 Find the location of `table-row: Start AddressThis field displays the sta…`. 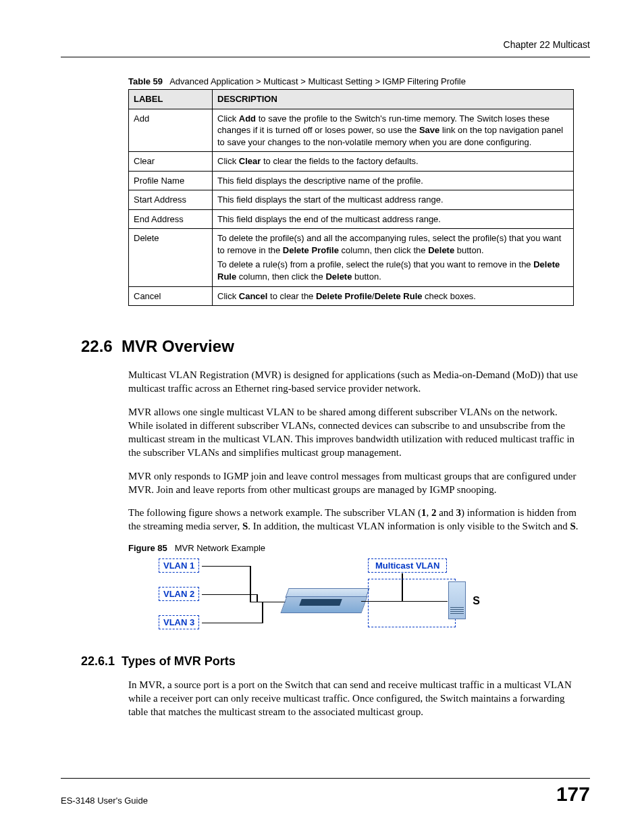

table-row: Start AddressThis field displays the sta… is located at coordinates (351, 200).